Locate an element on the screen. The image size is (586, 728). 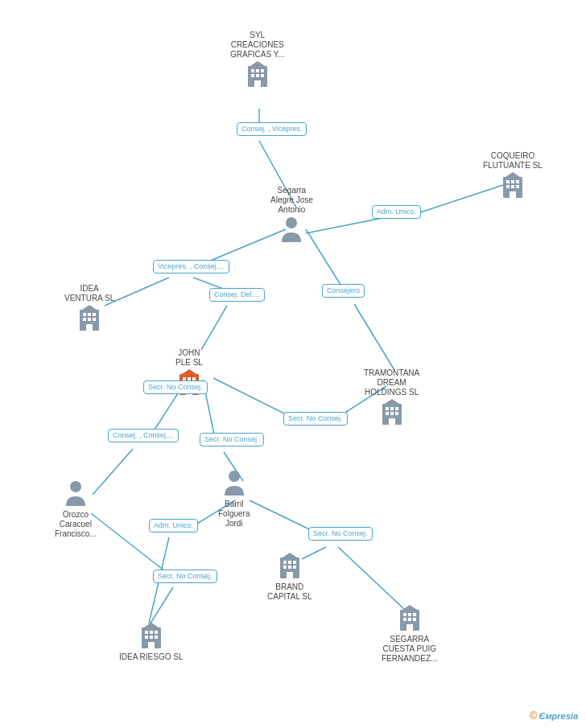
brand-capital-building-icon is located at coordinates (290, 566).